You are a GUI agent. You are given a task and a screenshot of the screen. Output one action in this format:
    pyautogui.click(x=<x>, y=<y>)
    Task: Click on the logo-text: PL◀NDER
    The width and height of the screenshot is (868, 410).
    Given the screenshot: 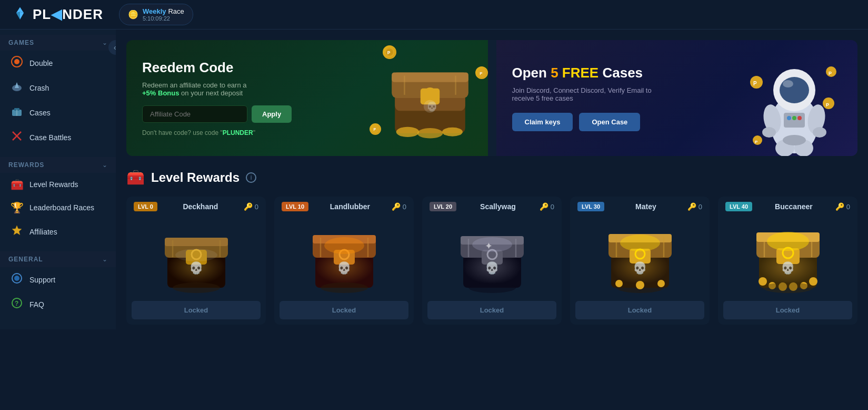 What is the action you would take?
    pyautogui.click(x=68, y=15)
    